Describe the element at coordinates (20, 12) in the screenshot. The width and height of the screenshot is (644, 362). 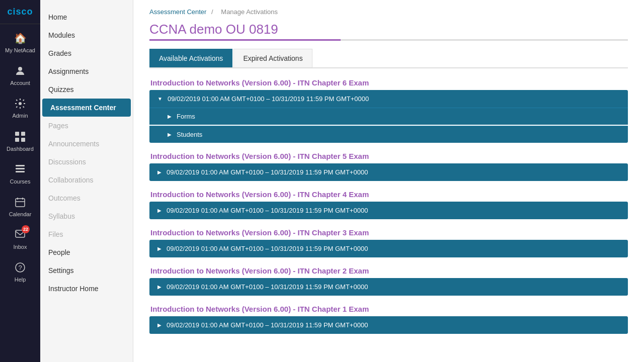
I see `cisco-logo: cisco` at that location.